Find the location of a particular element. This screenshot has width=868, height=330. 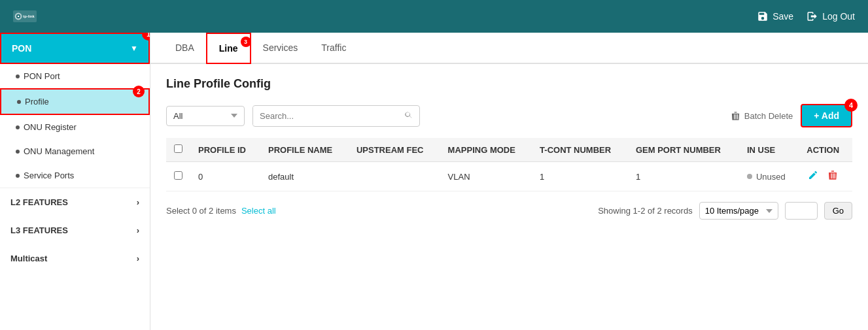

sidebar-section-pon: PON ▼ 1 PON Port Profile 2 ONU Register … is located at coordinates (75, 110).